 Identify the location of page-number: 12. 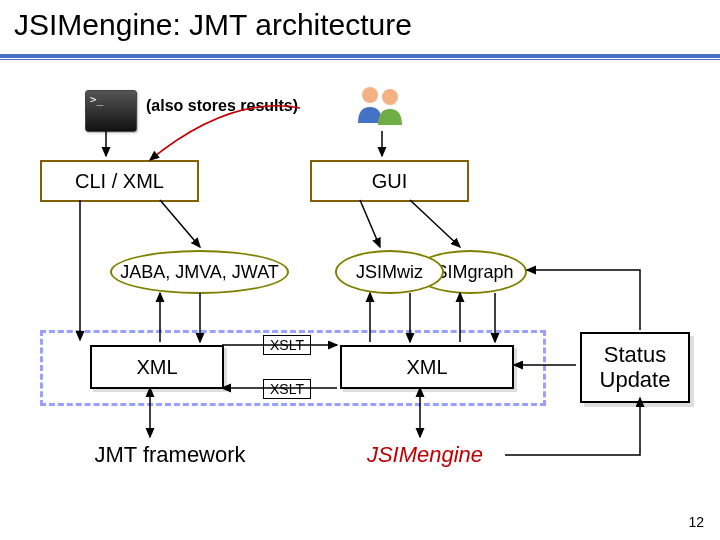
(696, 522).